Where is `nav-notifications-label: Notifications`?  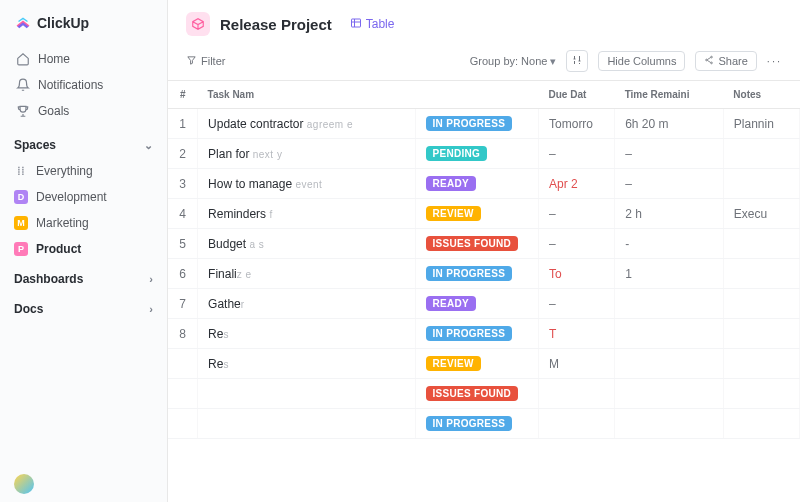 nav-notifications-label: Notifications is located at coordinates (70, 85).